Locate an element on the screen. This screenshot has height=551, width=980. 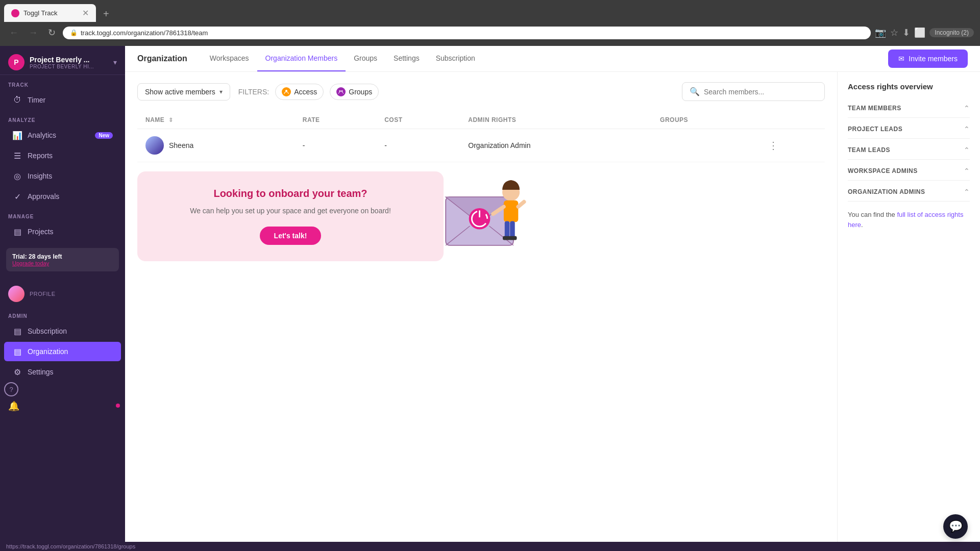
tab-close-icon: ✕ is located at coordinates (86, 13).